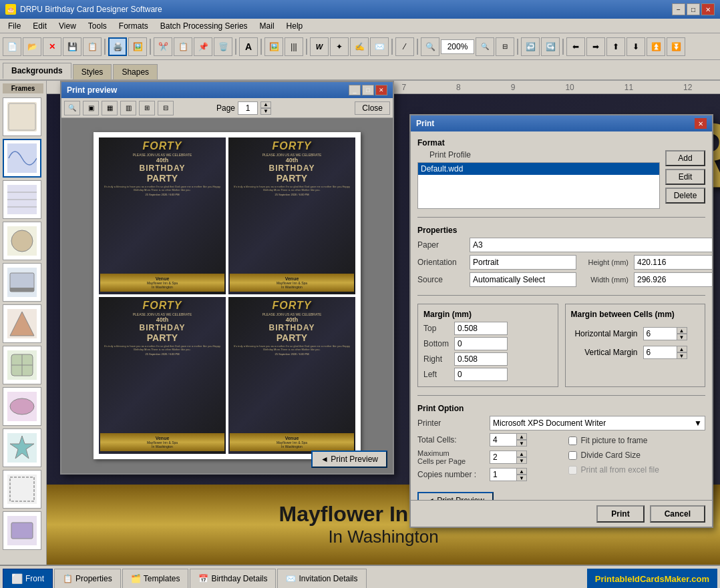 This screenshot has height=588, width=720. What do you see at coordinates (685, 158) in the screenshot?
I see `add-profile-btn: Add` at bounding box center [685, 158].